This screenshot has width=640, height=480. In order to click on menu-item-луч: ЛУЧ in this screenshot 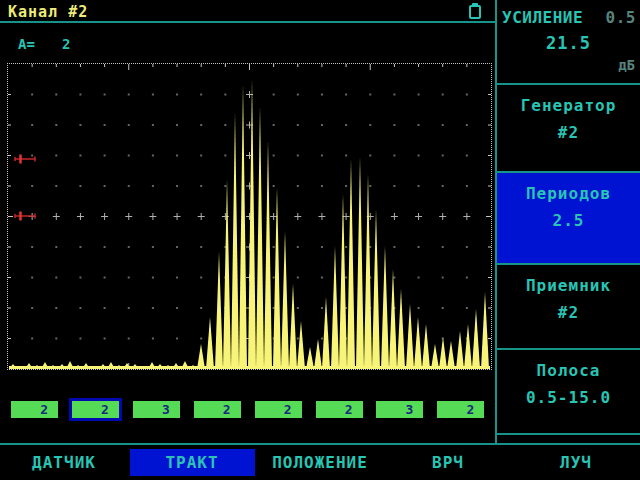, I will do `click(576, 462)`.